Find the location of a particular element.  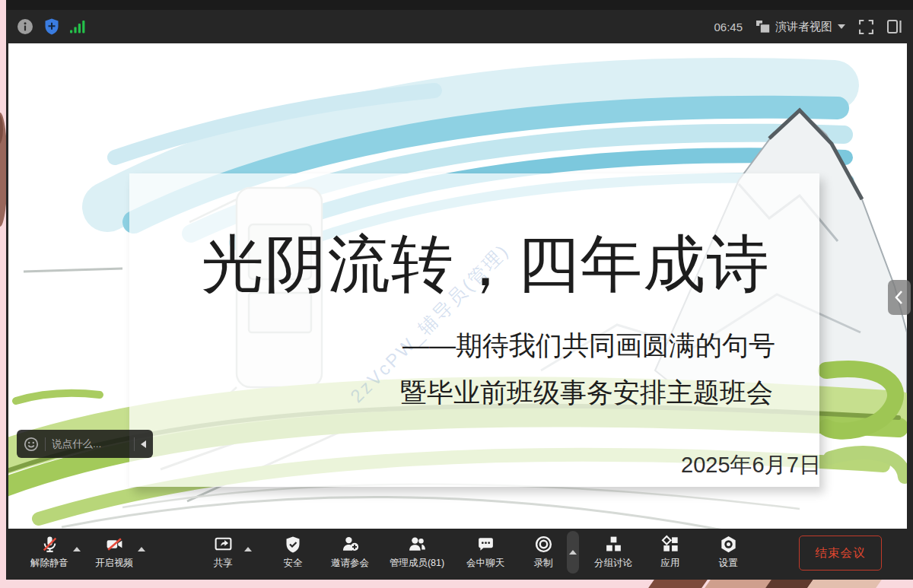

info-icon is located at coordinates (25, 27).